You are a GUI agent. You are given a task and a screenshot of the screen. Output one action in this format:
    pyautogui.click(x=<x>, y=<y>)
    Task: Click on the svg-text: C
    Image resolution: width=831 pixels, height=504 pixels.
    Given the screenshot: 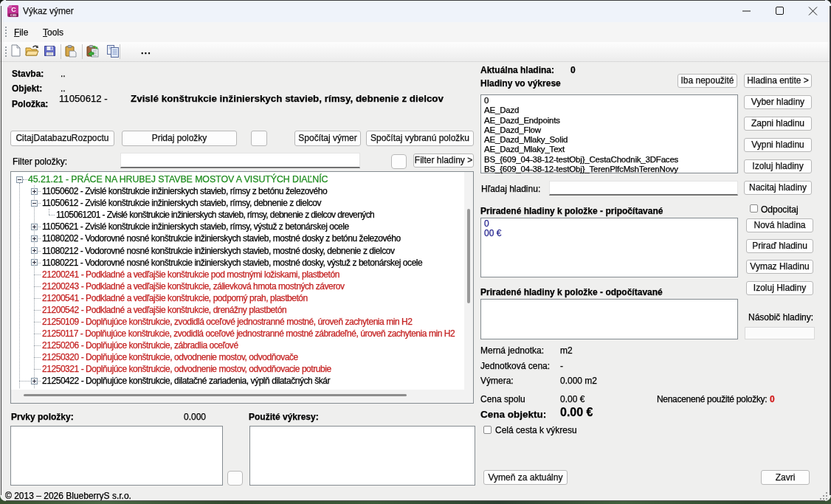 What is the action you would take?
    pyautogui.click(x=13, y=10)
    